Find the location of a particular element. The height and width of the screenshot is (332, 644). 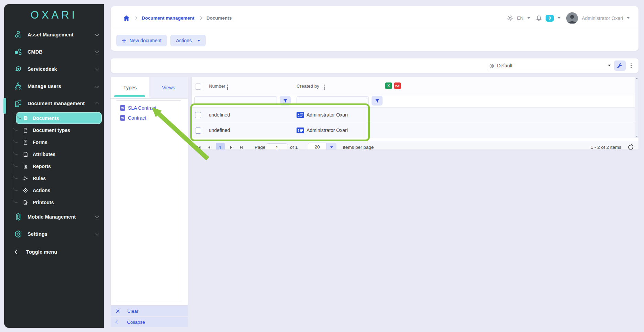

printouts-icon is located at coordinates (25, 202).